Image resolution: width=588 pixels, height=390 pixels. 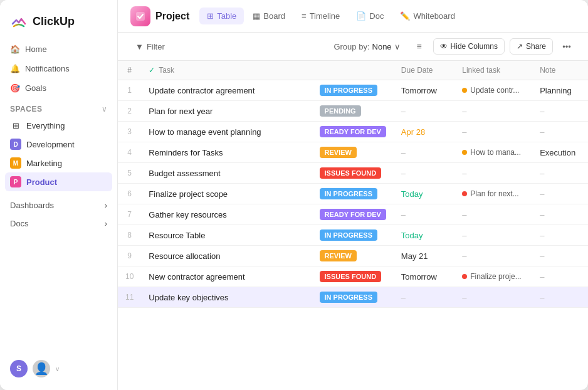 What do you see at coordinates (424, 236) in the screenshot?
I see `due-date: Today` at bounding box center [424, 236].